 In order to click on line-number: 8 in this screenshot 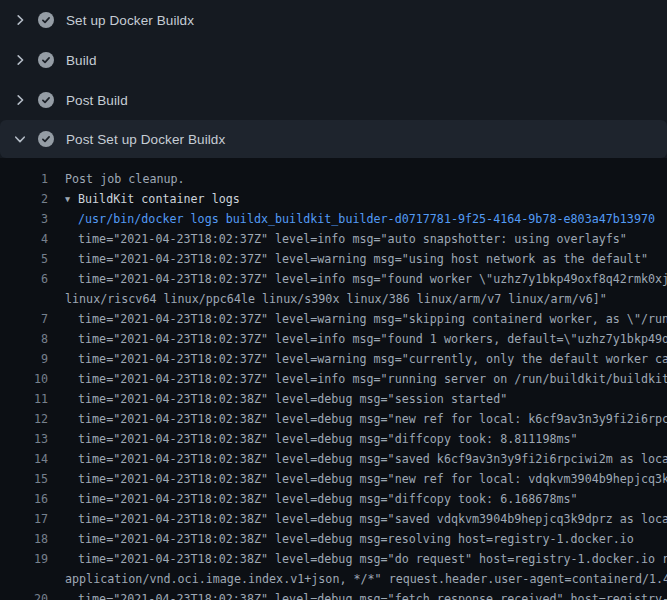, I will do `click(24, 339)`.